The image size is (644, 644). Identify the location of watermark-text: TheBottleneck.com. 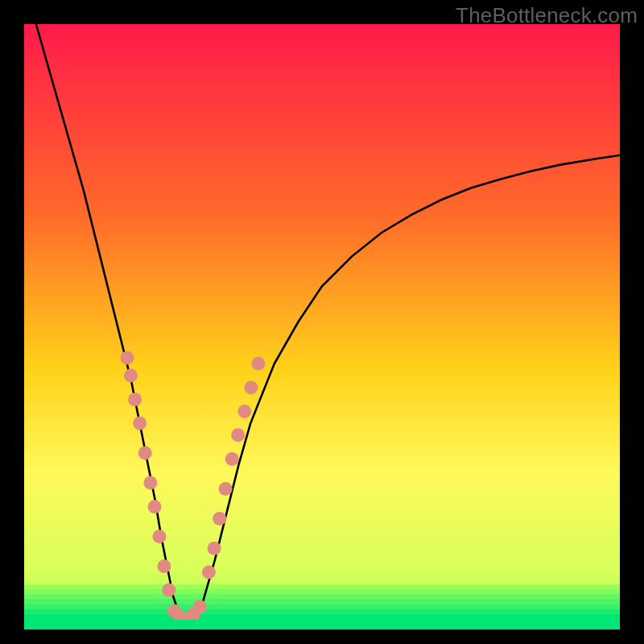
(547, 16).